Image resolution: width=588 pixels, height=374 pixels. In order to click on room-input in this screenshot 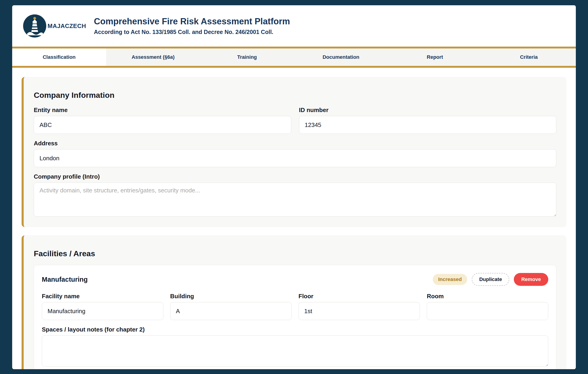, I will do `click(487, 311)`.